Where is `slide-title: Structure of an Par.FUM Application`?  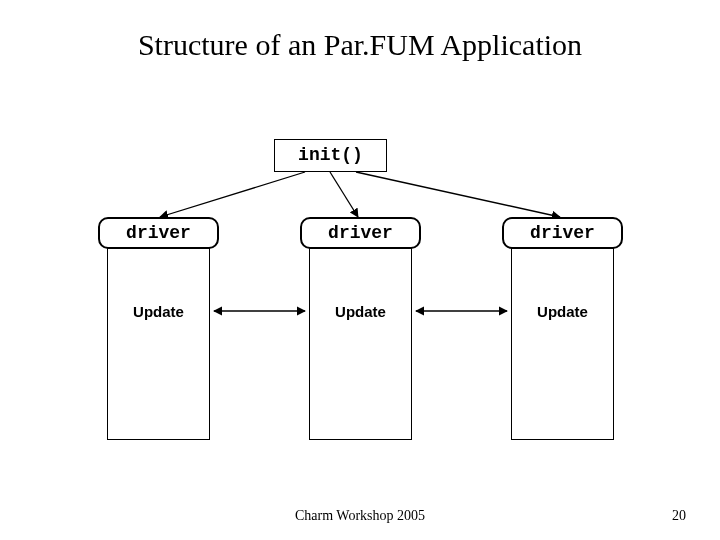 slide-title: Structure of an Par.FUM Application is located at coordinates (360, 45).